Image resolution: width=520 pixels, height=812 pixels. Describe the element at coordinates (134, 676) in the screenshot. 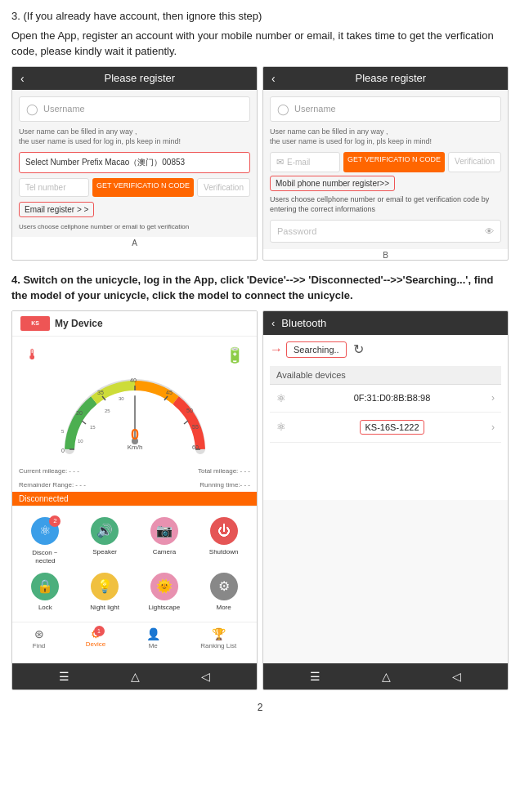

I see `android-nav-a: ☰ △ ◁` at that location.